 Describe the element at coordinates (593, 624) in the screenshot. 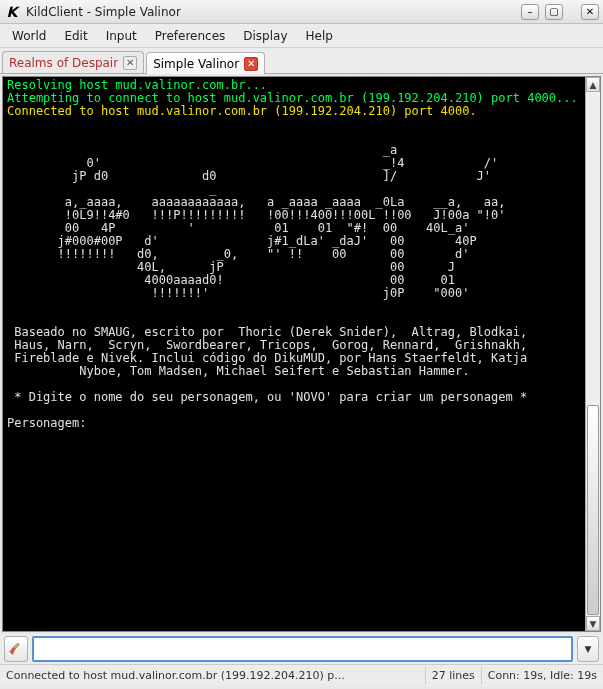

I see `scroll-down-button: ▼` at that location.